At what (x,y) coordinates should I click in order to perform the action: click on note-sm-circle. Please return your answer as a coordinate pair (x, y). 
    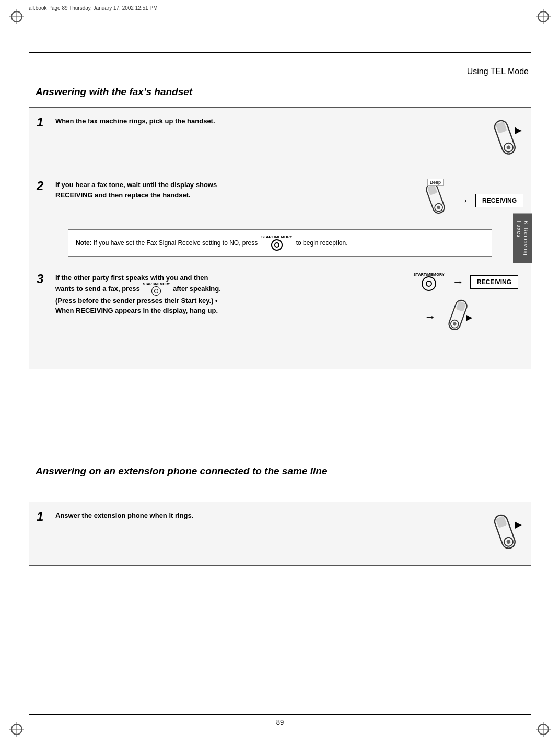
    Looking at the image, I should click on (277, 245).